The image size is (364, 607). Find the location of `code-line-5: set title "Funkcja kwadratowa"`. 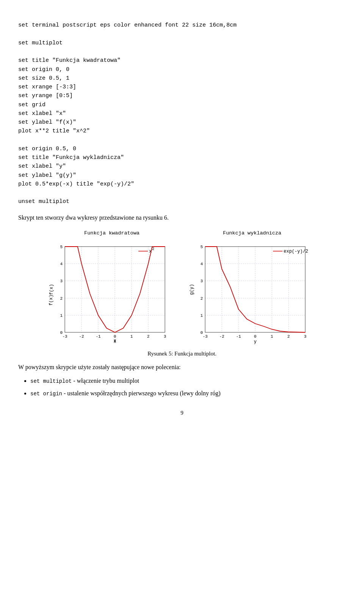

code-line-5: set title "Funkcja kwadratowa" is located at coordinates (69, 61).